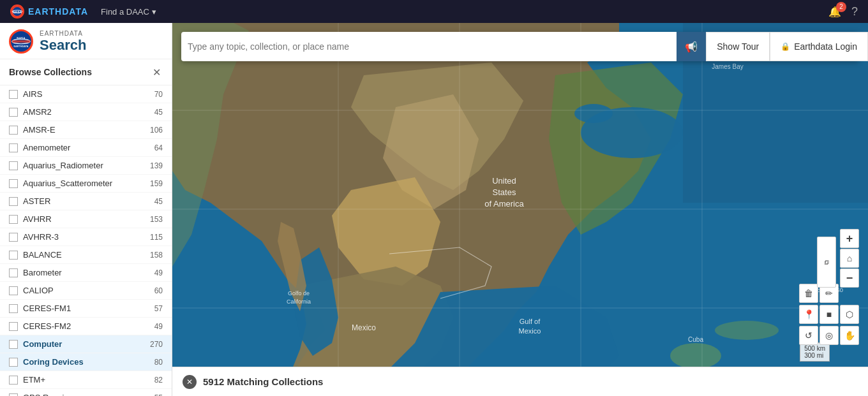  I want to click on browse-collections-close-button: ✕, so click(156, 72).